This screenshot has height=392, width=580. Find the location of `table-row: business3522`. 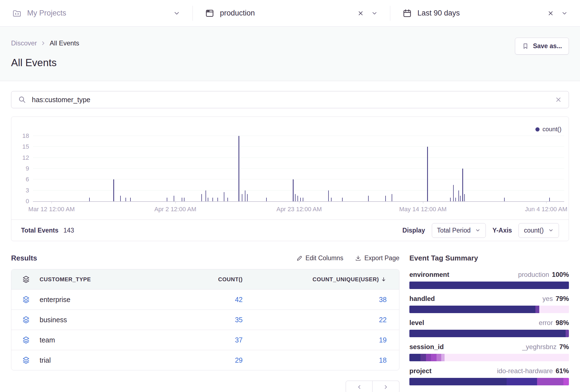

table-row: business3522 is located at coordinates (205, 319).